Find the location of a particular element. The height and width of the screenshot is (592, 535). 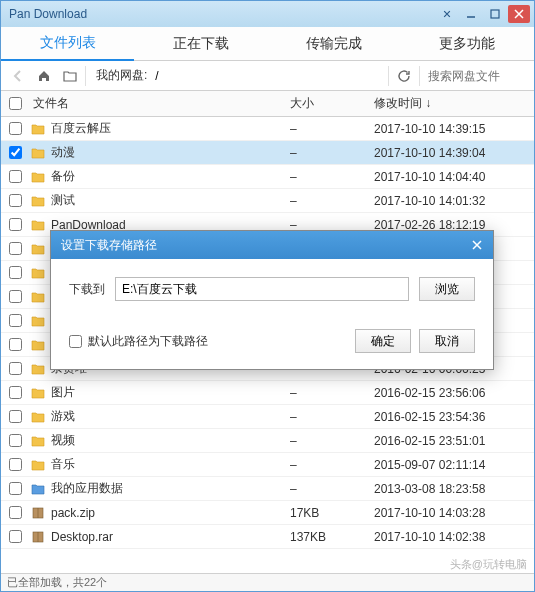

file-date: 2016-02-15 23:51:01 is located at coordinates (454, 441).